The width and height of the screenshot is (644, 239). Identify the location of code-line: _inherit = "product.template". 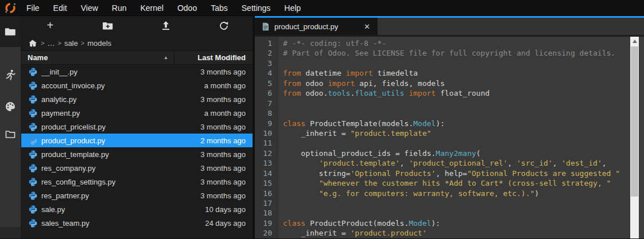
(464, 133).